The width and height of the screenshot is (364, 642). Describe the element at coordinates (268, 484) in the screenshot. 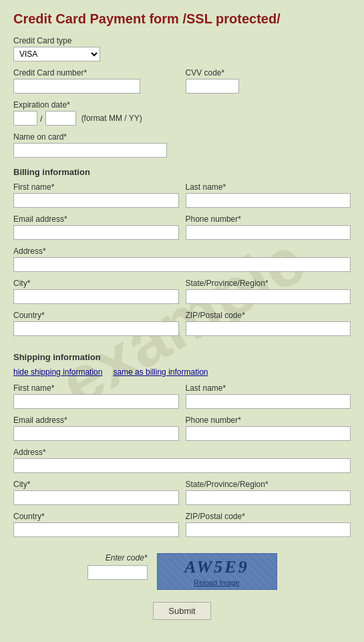

I see `shipping-state-label: State/Province/Region*` at that location.